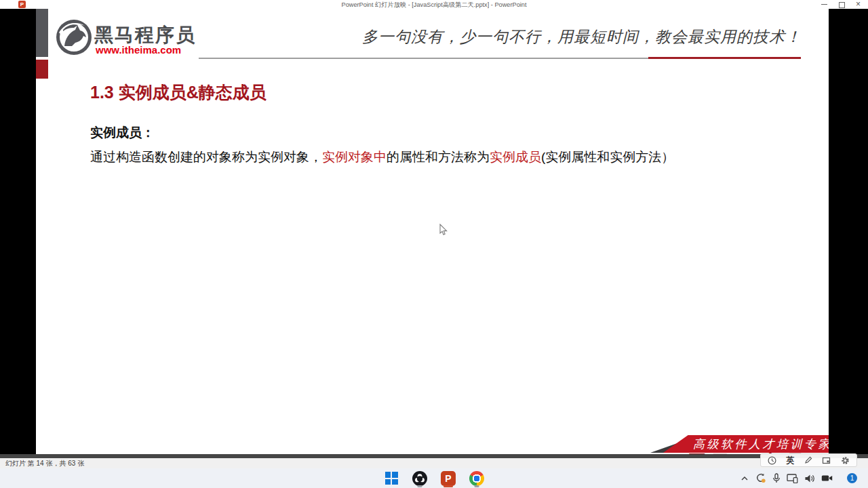  What do you see at coordinates (448, 479) in the screenshot?
I see `powerpoint-icon: P` at bounding box center [448, 479].